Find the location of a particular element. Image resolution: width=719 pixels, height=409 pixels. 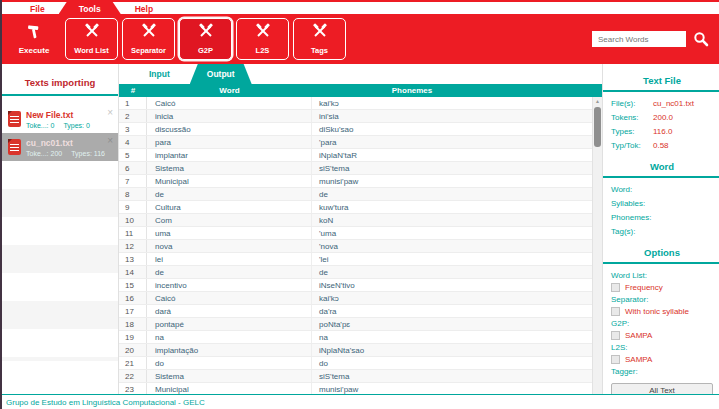

cell-number: 11 is located at coordinates (133, 233).